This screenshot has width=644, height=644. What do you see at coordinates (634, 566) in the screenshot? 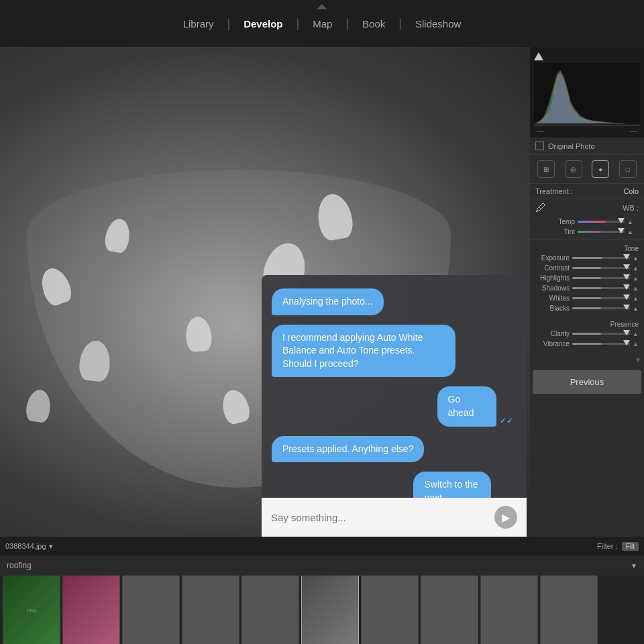
I see `proofing-dropdown-icon: ▼` at bounding box center [634, 566].